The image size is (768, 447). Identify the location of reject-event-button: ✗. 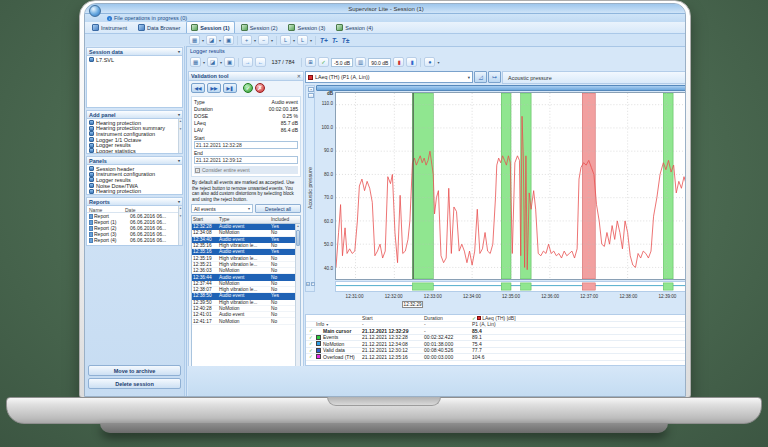
(260, 88).